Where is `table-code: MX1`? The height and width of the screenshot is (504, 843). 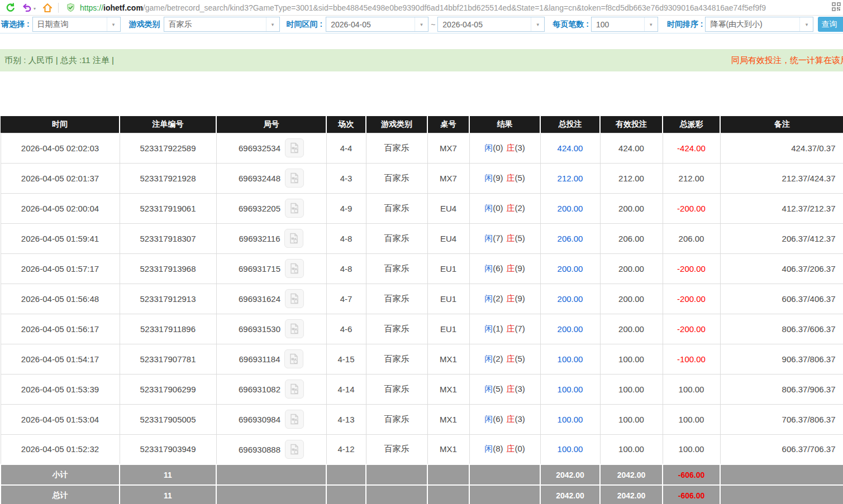 table-code: MX1 is located at coordinates (448, 389).